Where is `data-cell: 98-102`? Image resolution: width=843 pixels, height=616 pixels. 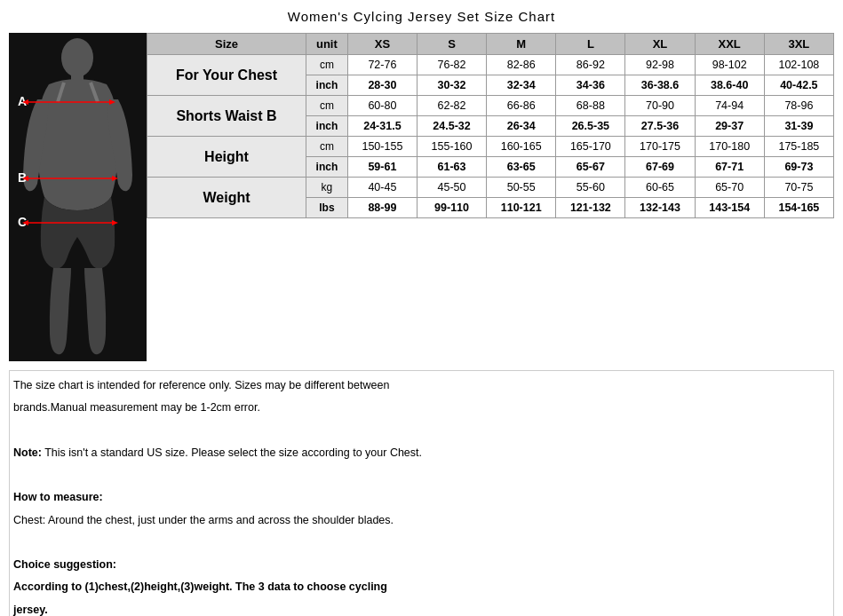 data-cell: 98-102 is located at coordinates (729, 66).